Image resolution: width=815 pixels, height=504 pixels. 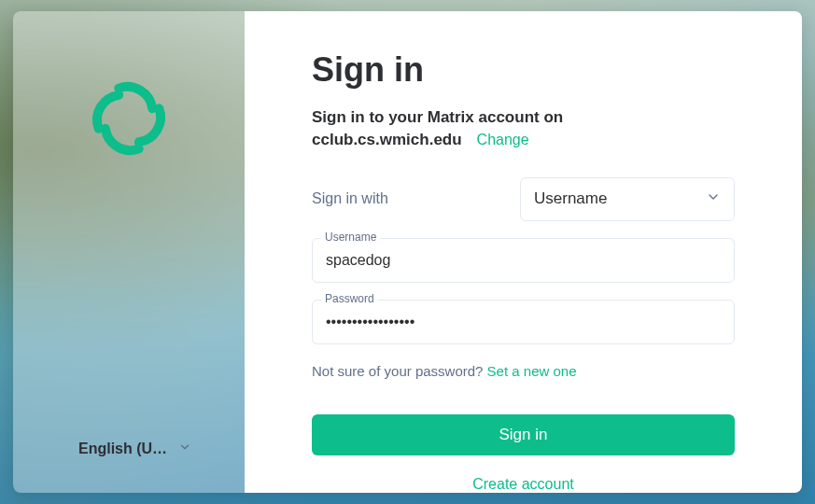 I want to click on signin-with-label: Sign in with, so click(x=350, y=199).